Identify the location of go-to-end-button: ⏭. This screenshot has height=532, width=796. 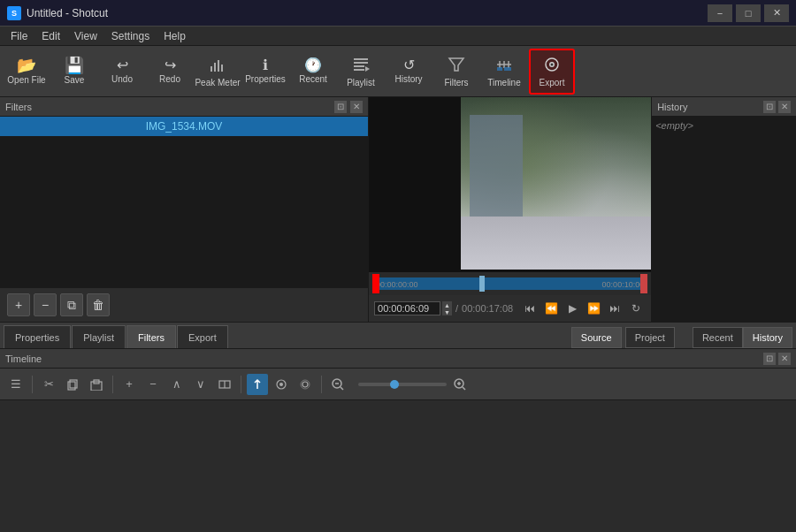
(615, 308).